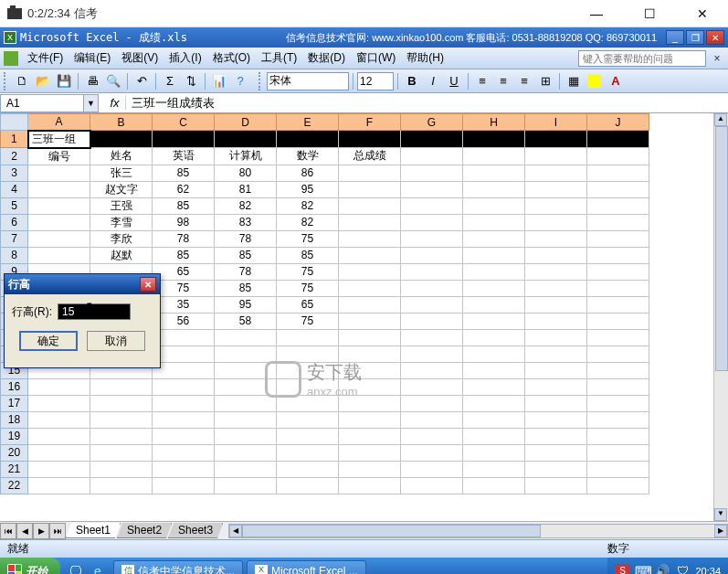 This screenshot has height=574, width=728. Describe the element at coordinates (59, 173) in the screenshot. I see `cell-A3` at that location.